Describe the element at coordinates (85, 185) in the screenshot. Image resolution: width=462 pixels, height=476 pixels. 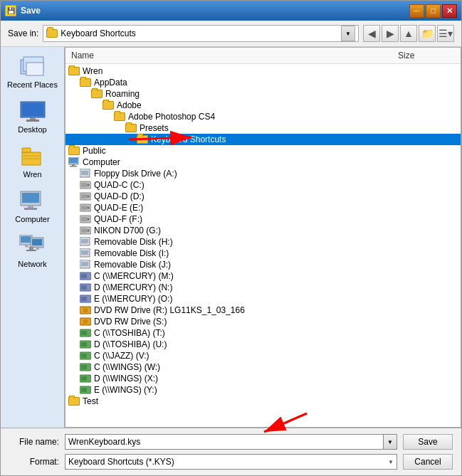
I see `hdd-icon` at that location.